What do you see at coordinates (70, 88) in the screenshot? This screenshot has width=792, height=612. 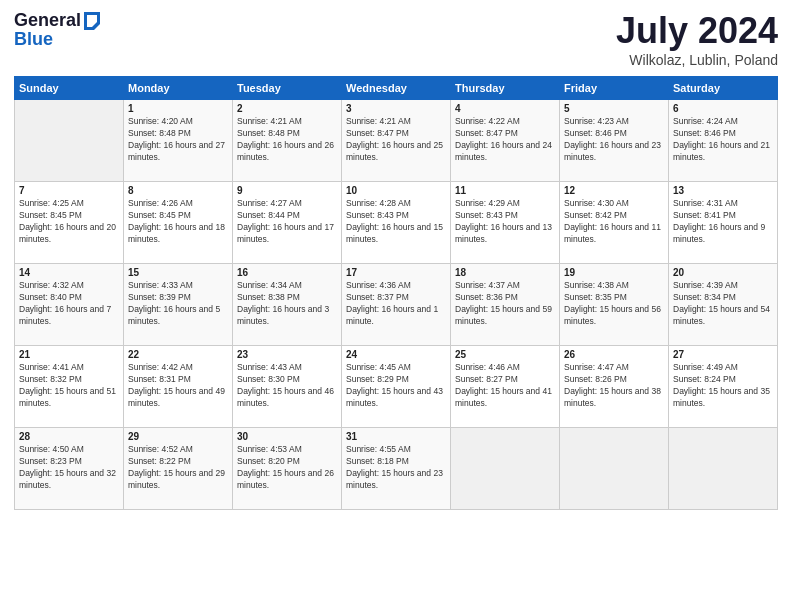 I see `header-sunday: Sunday` at bounding box center [70, 88].